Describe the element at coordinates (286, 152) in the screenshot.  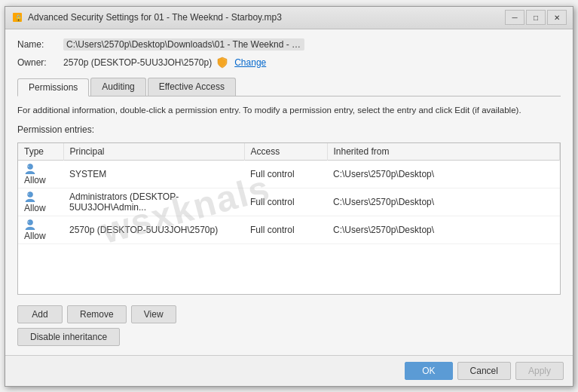
I see `col-access: Access` at that location.